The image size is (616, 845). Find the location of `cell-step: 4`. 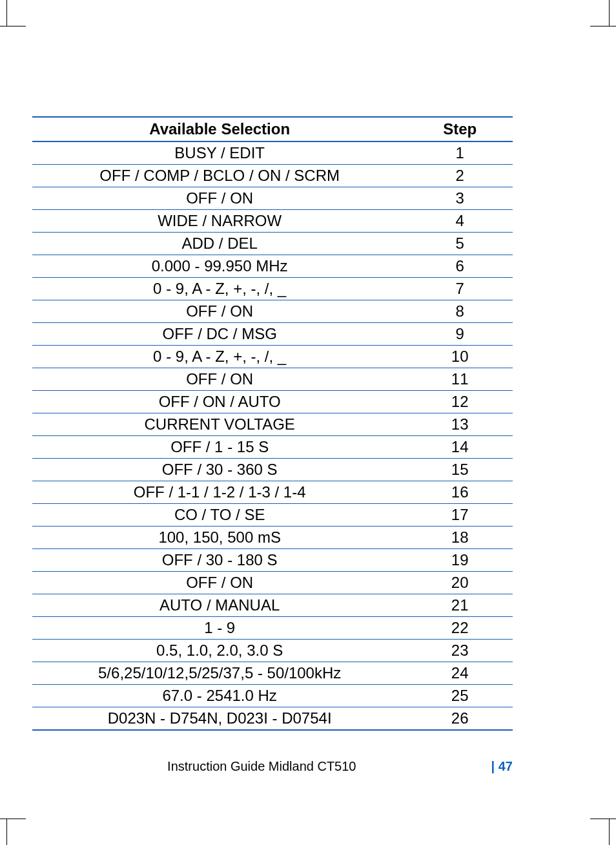

cell-step: 4 is located at coordinates (460, 221).